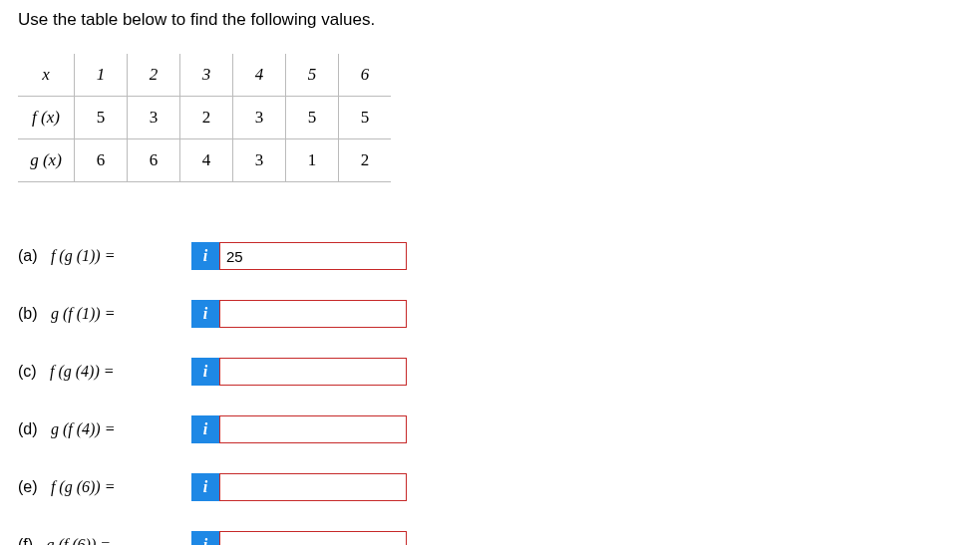 Image resolution: width=980 pixels, height=545 pixels. I want to click on answer-input-d, so click(313, 429).